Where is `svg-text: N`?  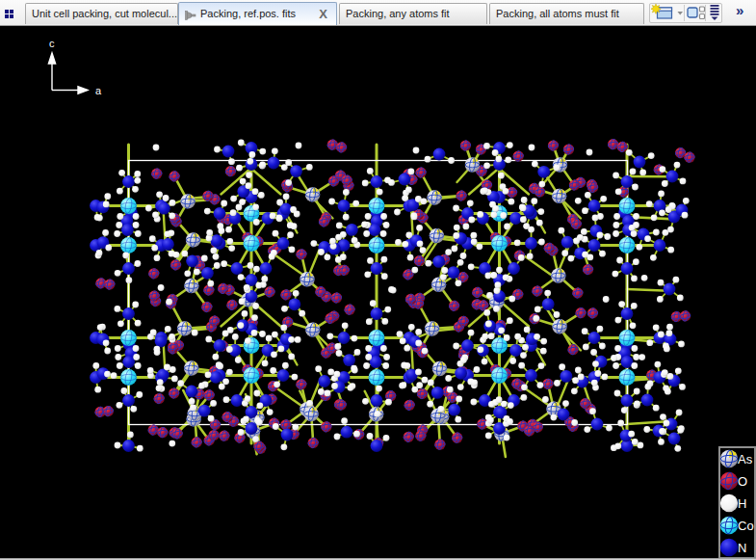
svg-text: N is located at coordinates (742, 547).